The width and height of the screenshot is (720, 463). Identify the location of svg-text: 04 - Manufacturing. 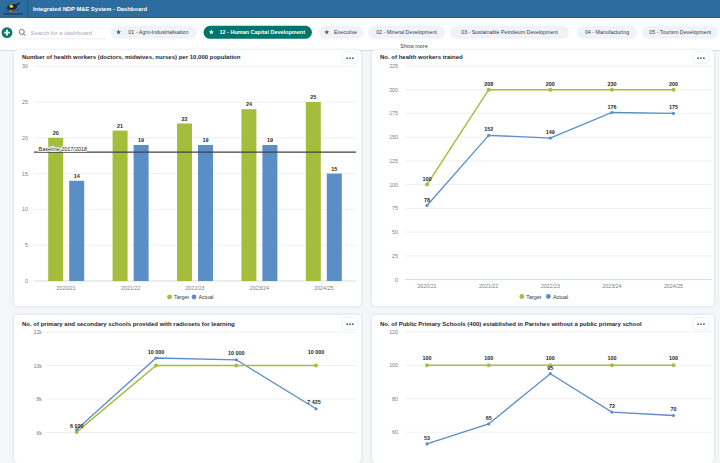
(607, 32).